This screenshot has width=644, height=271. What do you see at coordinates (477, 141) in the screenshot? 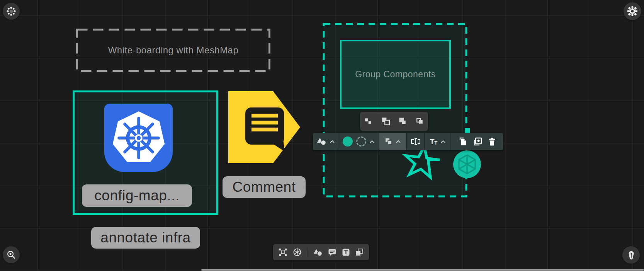
I see `actions-section` at bounding box center [477, 141].